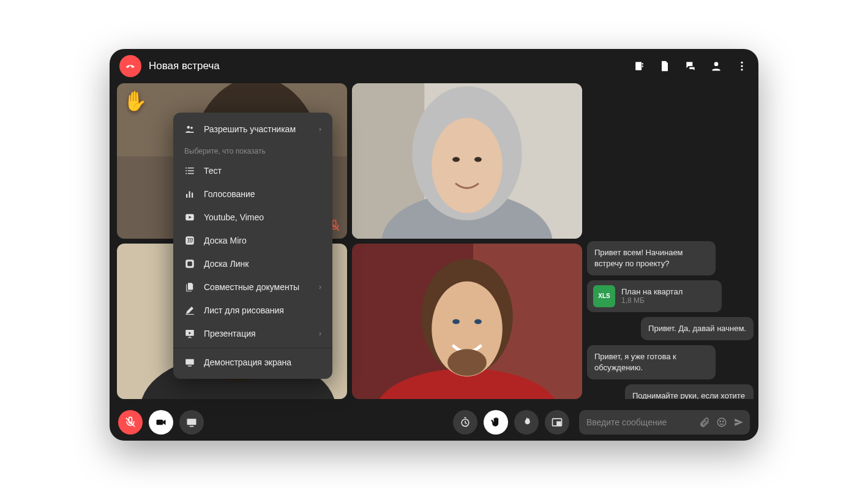 Image resolution: width=868 pixels, height=489 pixels. I want to click on menu-label: Демонстрация экрана, so click(247, 362).